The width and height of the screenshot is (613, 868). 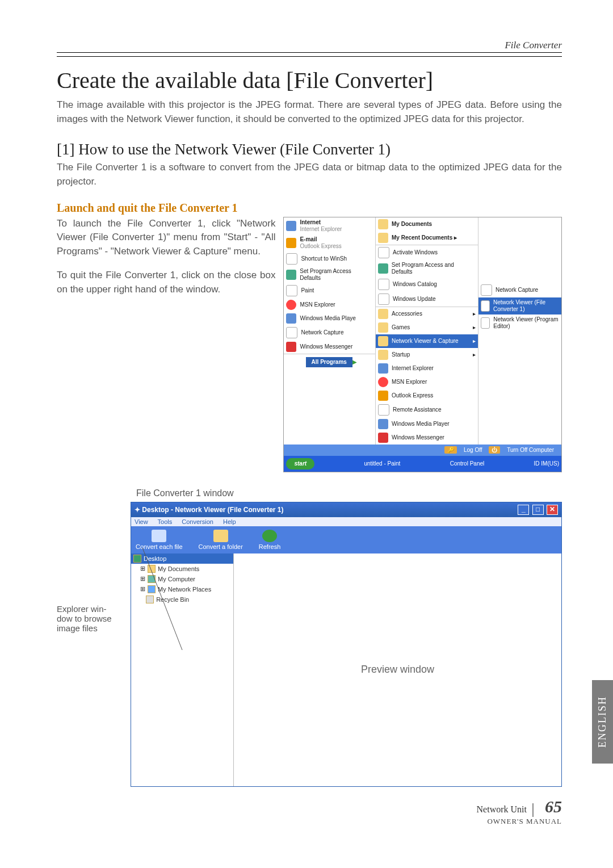 What do you see at coordinates (308, 291) in the screenshot?
I see `start-paint: Paint` at bounding box center [308, 291].